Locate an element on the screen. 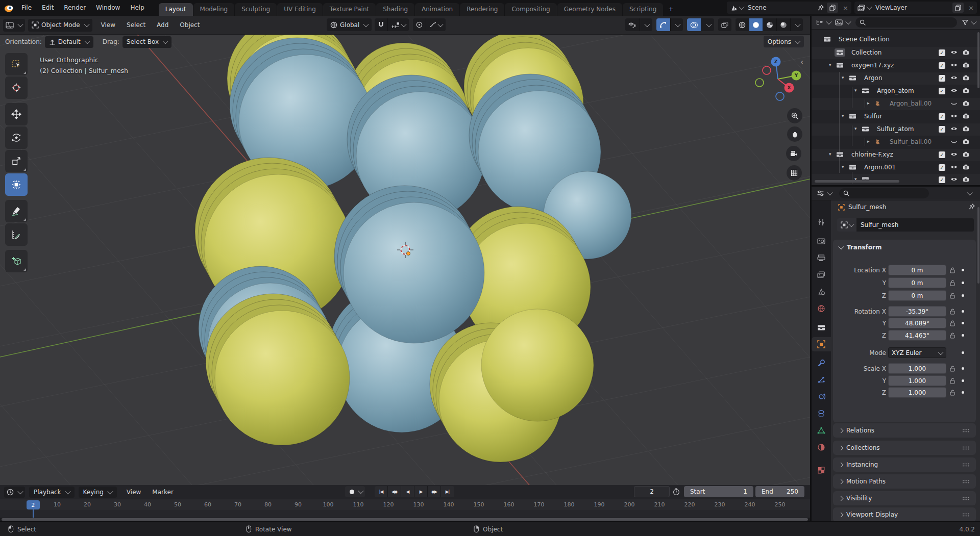  outliner-row-chlorine-f-xyz: ▾chlorine-F.xyz✓ is located at coordinates (896, 155).